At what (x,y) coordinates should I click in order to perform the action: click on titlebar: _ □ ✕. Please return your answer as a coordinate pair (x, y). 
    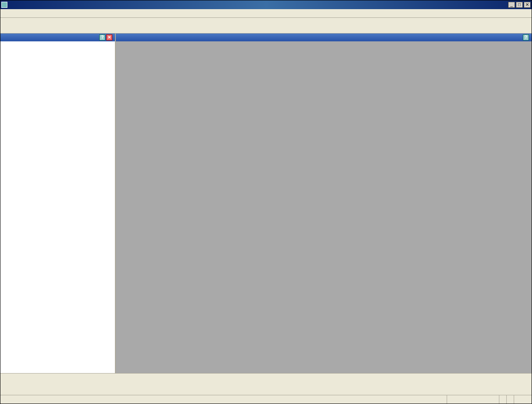
    Looking at the image, I should click on (266, 5).